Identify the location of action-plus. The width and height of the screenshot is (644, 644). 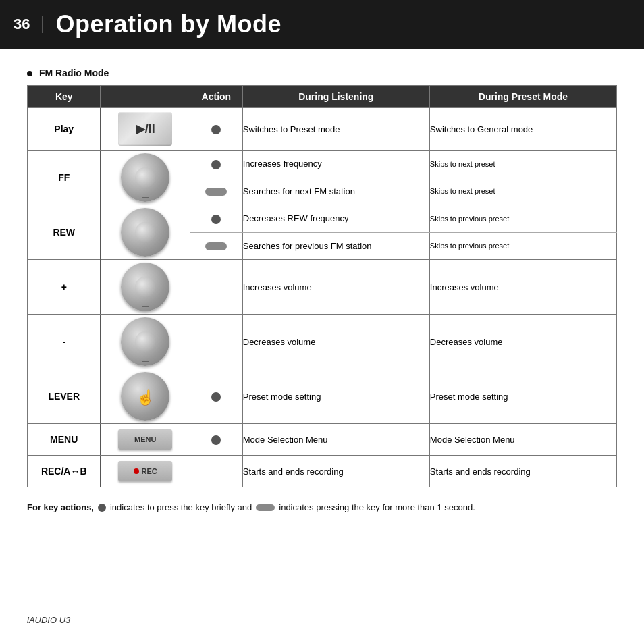
(216, 288).